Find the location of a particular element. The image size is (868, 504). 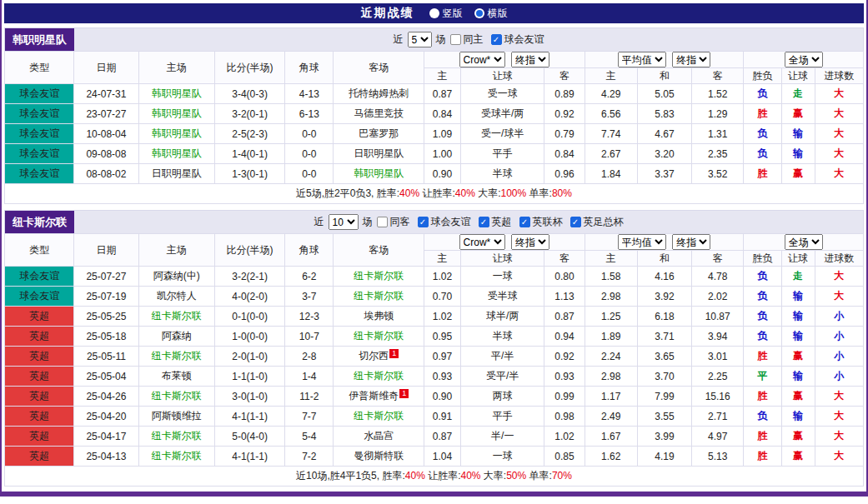

match-score: 2-5(2-3) is located at coordinates (249, 134).